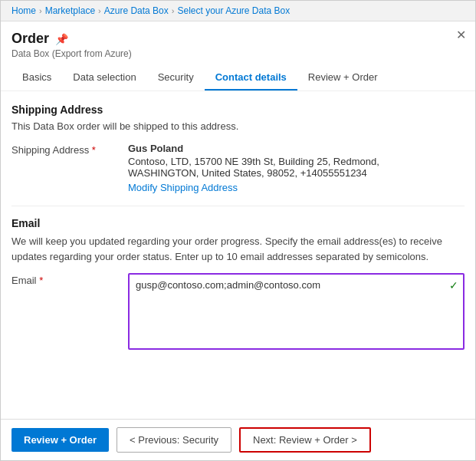 The image size is (476, 461). What do you see at coordinates (296, 311) in the screenshot?
I see `email-input: gusp@contoso.com;admin@contoso.com` at bounding box center [296, 311].